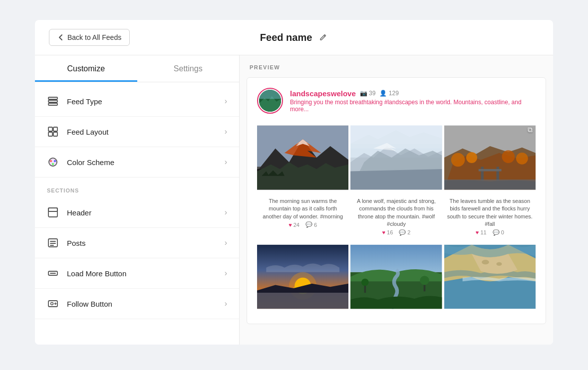 The height and width of the screenshot is (370, 588). I want to click on profile-header: landscapeswelove 📷 39 👤 129 Bringing you…, so click(396, 101).